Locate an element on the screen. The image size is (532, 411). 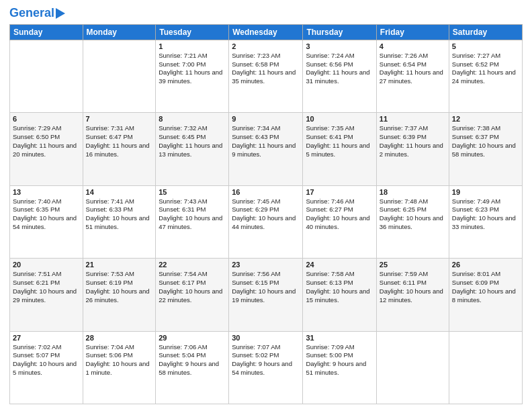
day-number: 14 is located at coordinates (120, 192).